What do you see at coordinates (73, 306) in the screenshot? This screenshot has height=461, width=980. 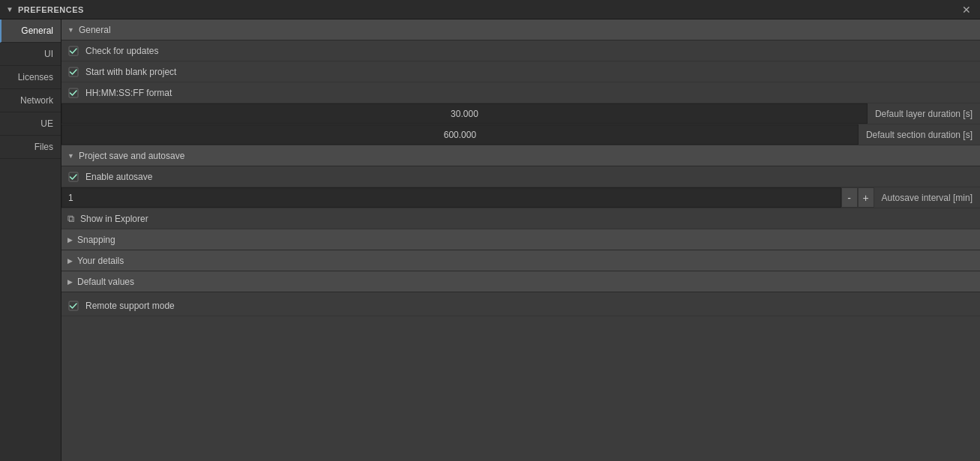 I see `remote-support-icon` at bounding box center [73, 306].